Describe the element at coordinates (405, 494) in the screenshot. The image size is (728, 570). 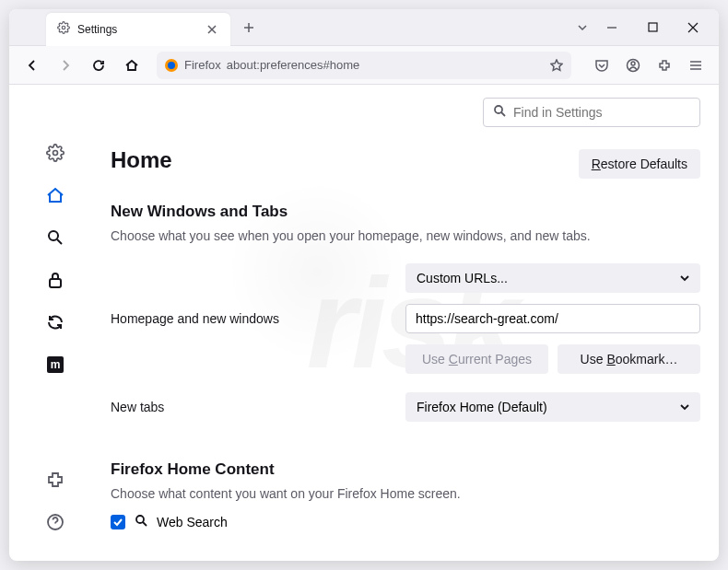
I see `section-home-content-sub: Choose what content you want on your Fir…` at that location.